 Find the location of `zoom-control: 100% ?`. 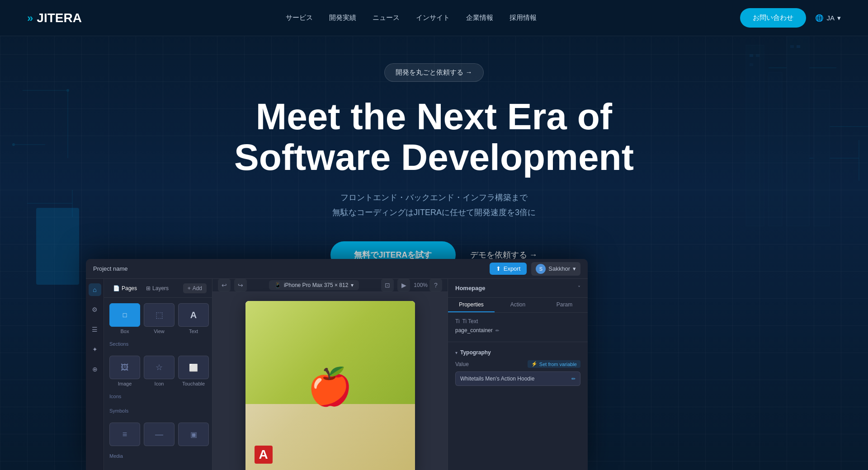

zoom-control: 100% ? is located at coordinates (428, 285).